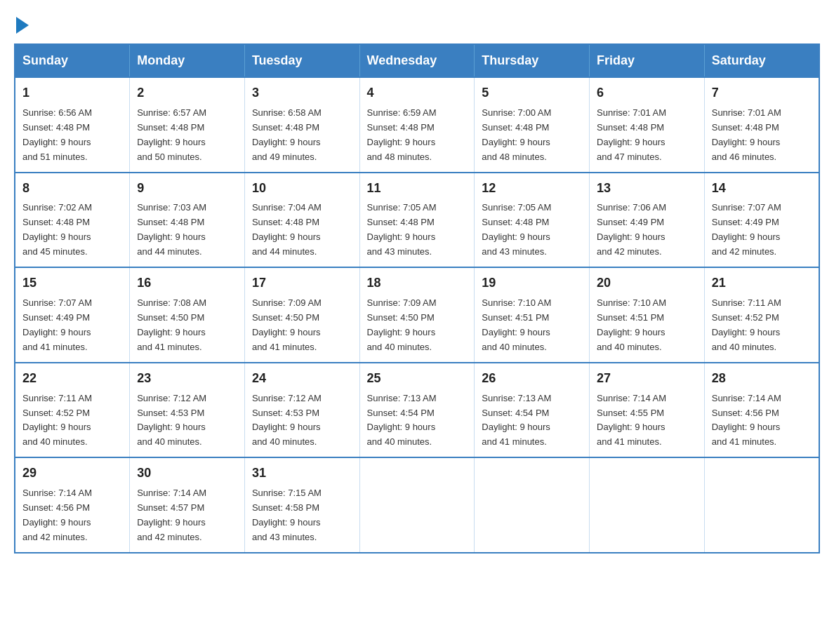  I want to click on logo-arrow-icon, so click(22, 25).